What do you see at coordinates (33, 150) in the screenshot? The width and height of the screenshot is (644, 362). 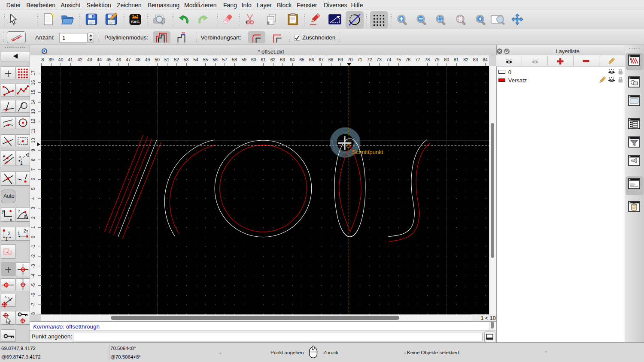 I see `svg-text: 9` at bounding box center [33, 150].